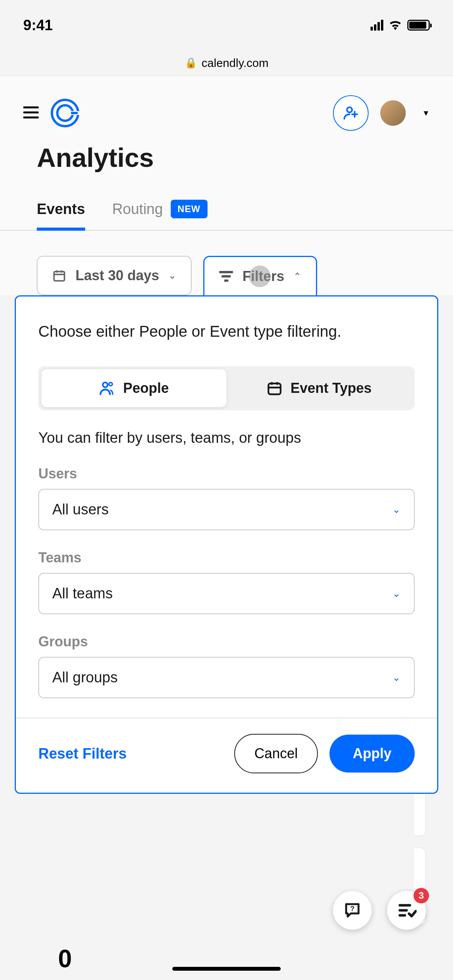 This screenshot has height=980, width=453. I want to click on tab-label: Events, so click(61, 209).